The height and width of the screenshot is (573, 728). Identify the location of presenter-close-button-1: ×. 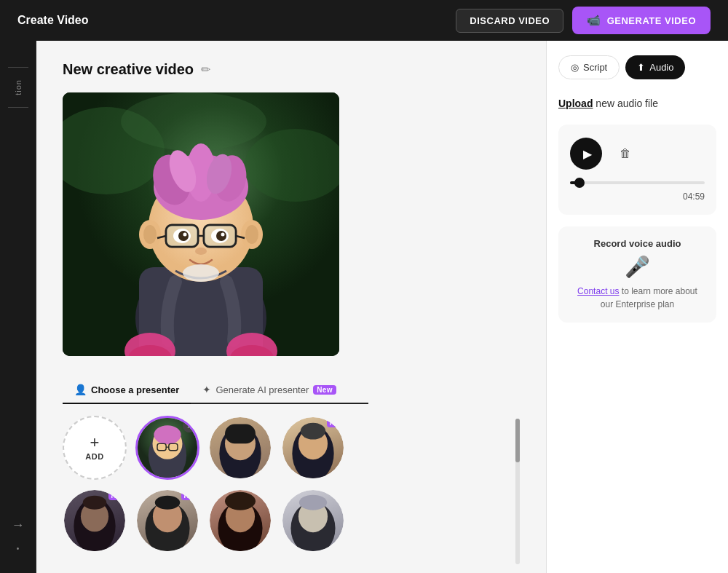
(189, 426).